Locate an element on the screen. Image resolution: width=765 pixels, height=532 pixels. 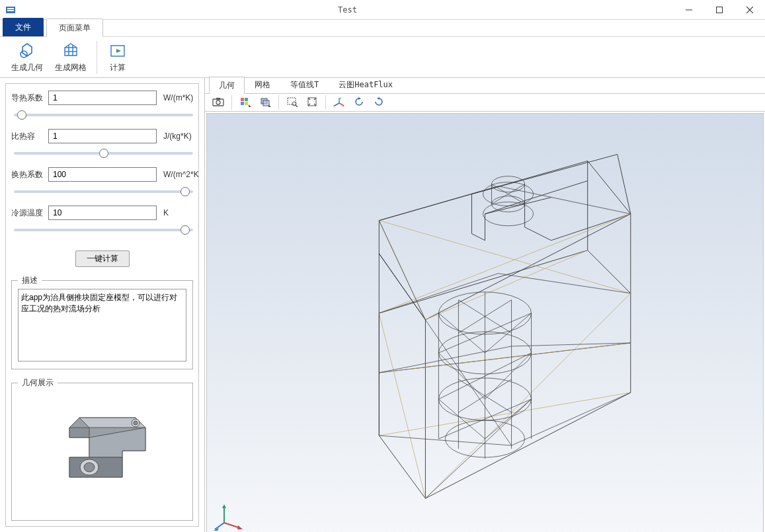
geometry-preview-legend: 几何展示 is located at coordinates (38, 383).